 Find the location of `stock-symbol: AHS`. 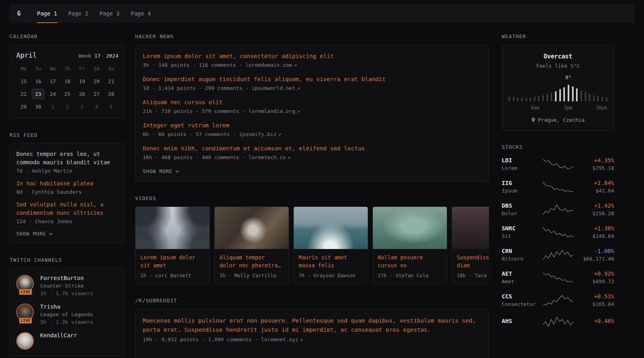

stock-symbol: AHS is located at coordinates (520, 321).